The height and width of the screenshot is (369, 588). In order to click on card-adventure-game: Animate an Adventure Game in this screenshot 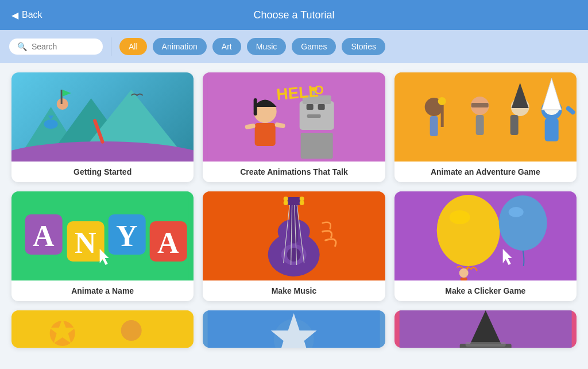, I will do `click(486, 128)`.